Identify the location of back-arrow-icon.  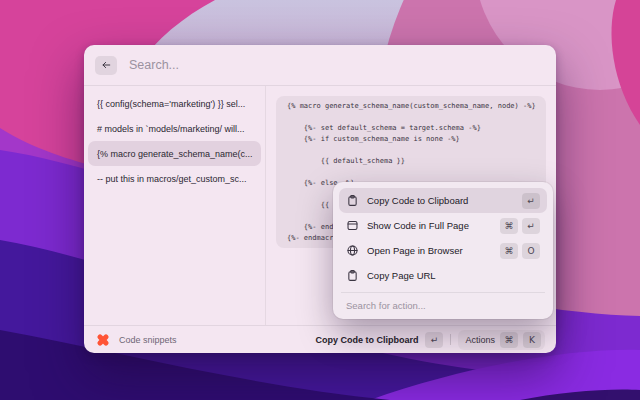
(106, 65).